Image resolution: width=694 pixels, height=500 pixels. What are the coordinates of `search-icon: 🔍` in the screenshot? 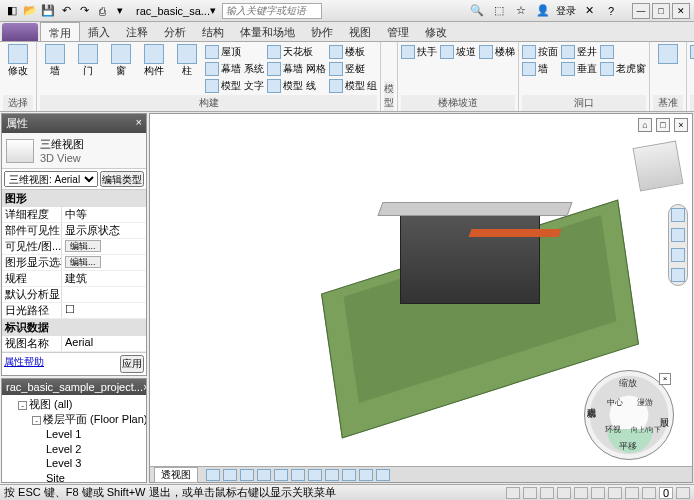 It's located at (477, 11).